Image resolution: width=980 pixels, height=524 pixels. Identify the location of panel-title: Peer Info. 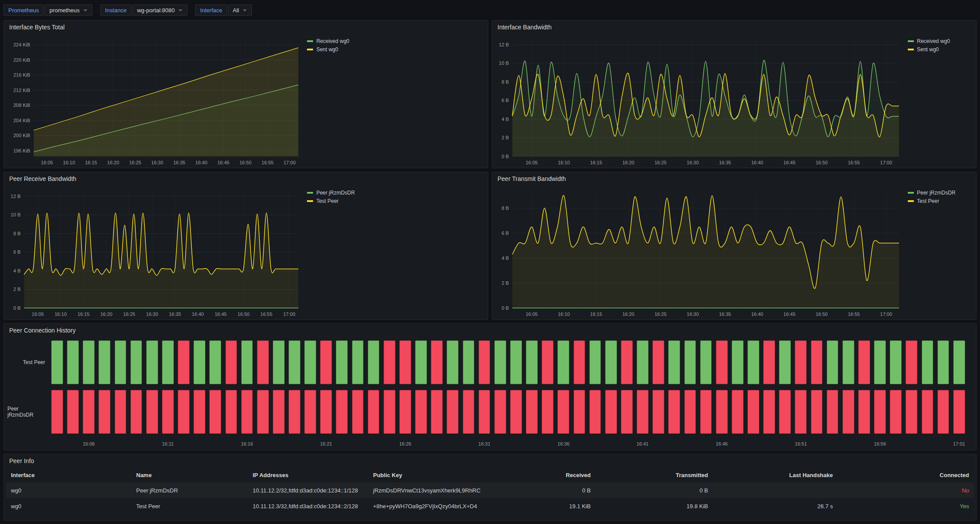
(490, 461).